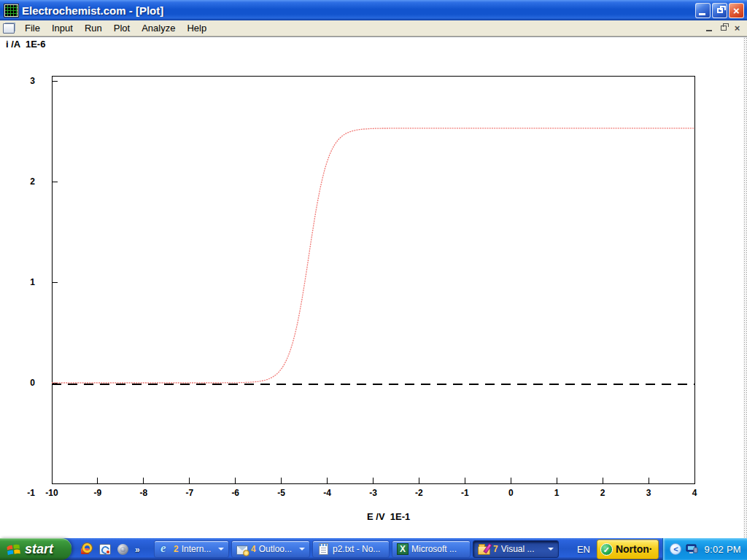 The height and width of the screenshot is (560, 747). I want to click on x-tick-label: -10, so click(52, 493).